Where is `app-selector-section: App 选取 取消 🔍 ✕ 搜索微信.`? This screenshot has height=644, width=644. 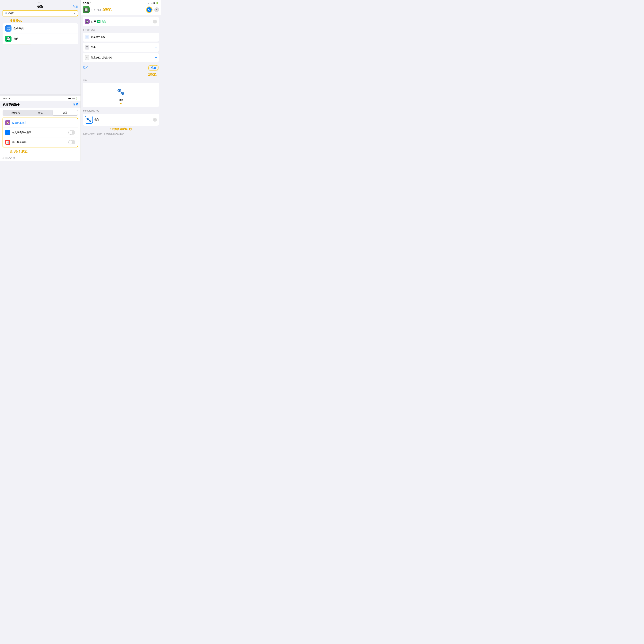
app-selector-section: App 选取 取消 🔍 ✕ 搜索微信. is located at coordinates (40, 23).